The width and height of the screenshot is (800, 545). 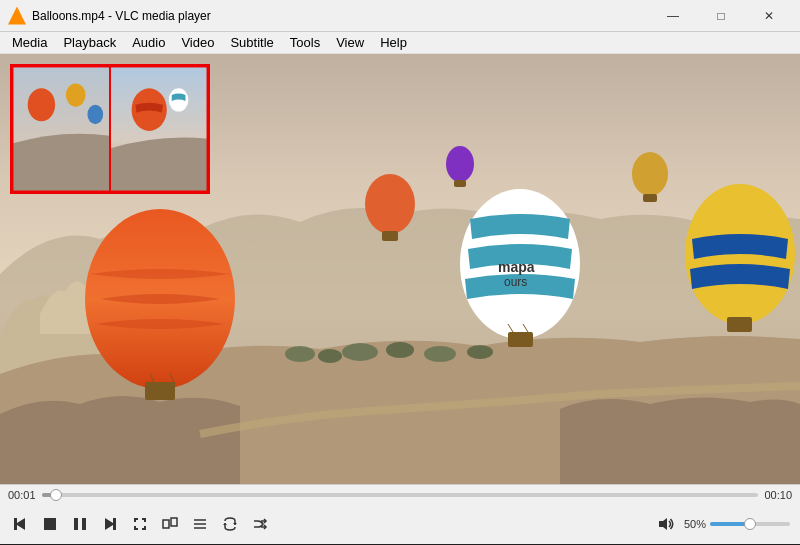 What do you see at coordinates (666, 524) in the screenshot?
I see `volume-icon` at bounding box center [666, 524].